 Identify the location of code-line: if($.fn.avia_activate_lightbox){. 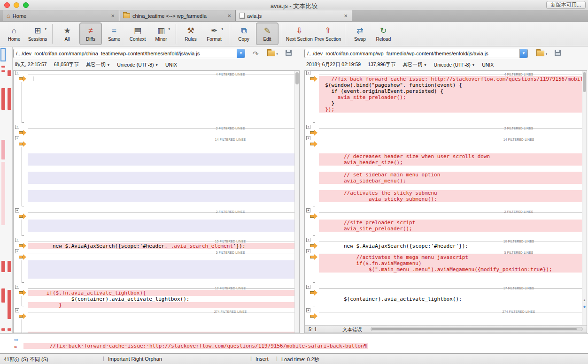
(161, 293).